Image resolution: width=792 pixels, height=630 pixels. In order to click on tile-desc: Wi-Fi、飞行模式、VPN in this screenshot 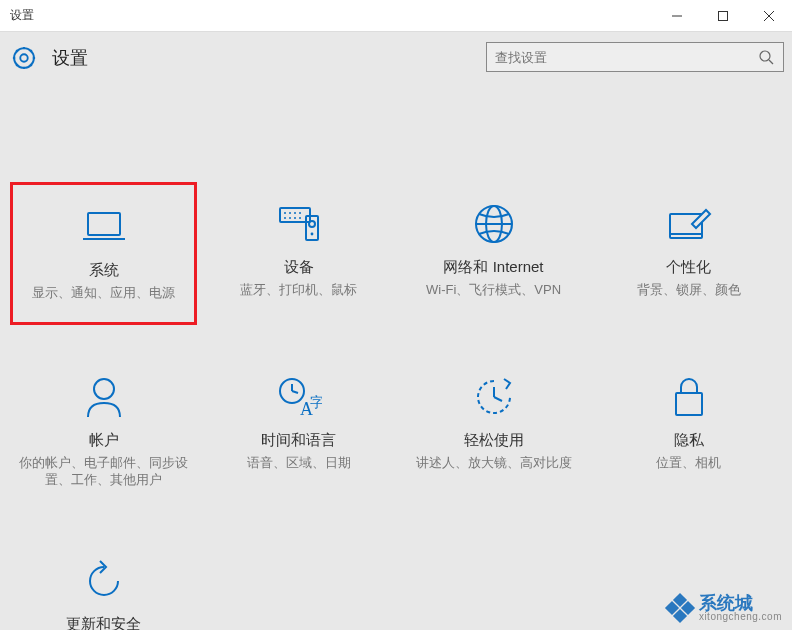, I will do `click(494, 290)`.